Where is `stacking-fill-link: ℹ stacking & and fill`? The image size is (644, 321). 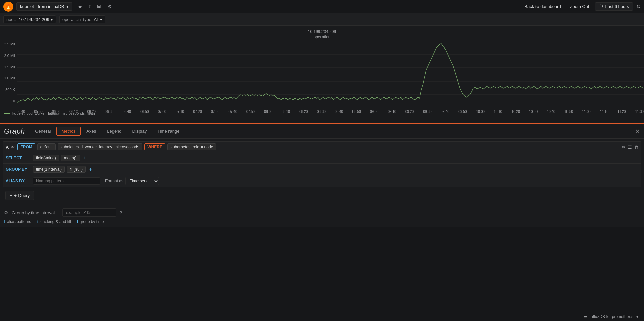 stacking-fill-link: ℹ stacking & and fill is located at coordinates (54, 222).